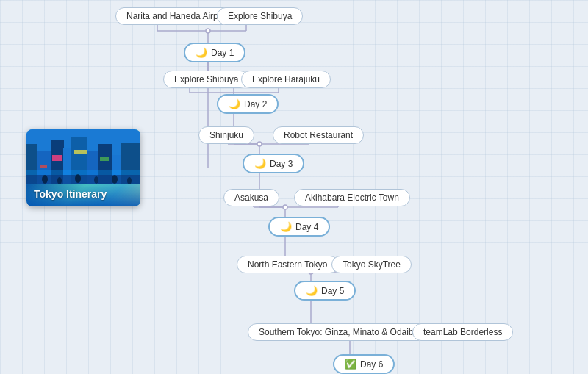 The width and height of the screenshot is (588, 374). I want to click on activity-label: Tokyo SkyTree, so click(372, 265).